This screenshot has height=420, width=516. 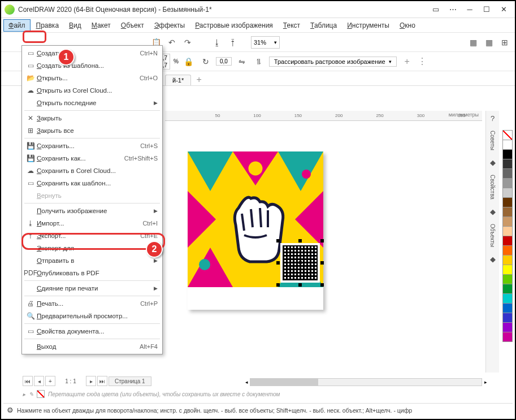 I want to click on menu-item: Получить изображение▶, so click(x=92, y=211).